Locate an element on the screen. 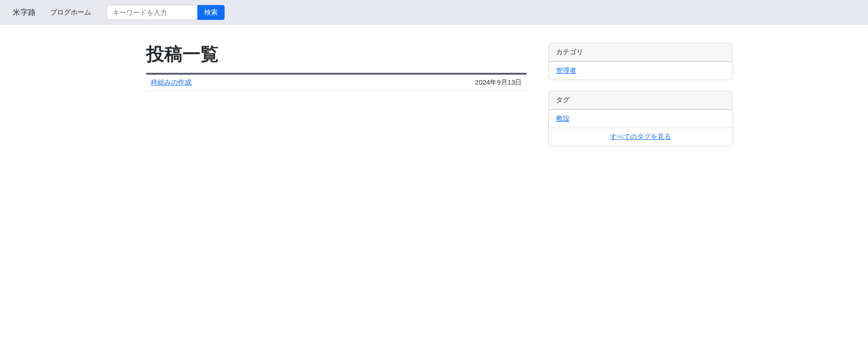 The image size is (868, 337). page-title: 投稿一覧 is located at coordinates (336, 54).